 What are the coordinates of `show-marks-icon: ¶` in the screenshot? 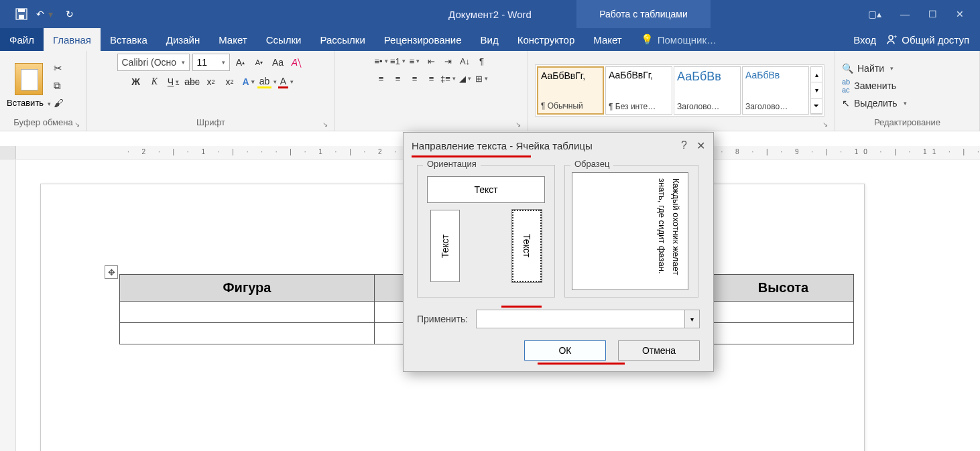 It's located at (482, 61).